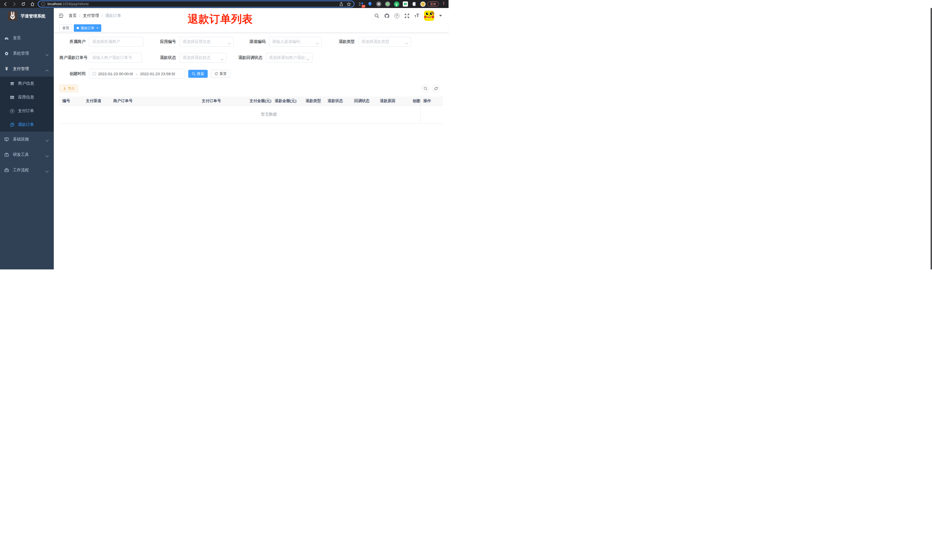  What do you see at coordinates (88, 28) in the screenshot?
I see `tab-refund-order: 退款订单 ×` at bounding box center [88, 28].